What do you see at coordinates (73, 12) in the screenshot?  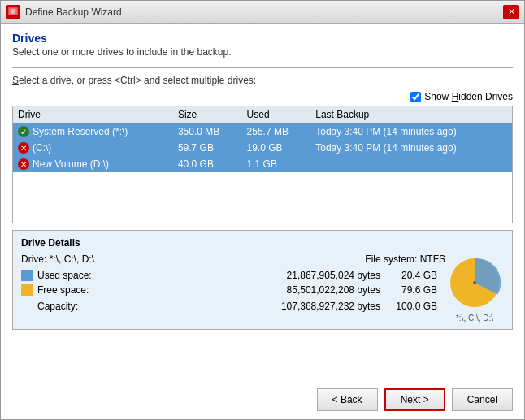 I see `window-title: Define Backup Wizard` at bounding box center [73, 12].